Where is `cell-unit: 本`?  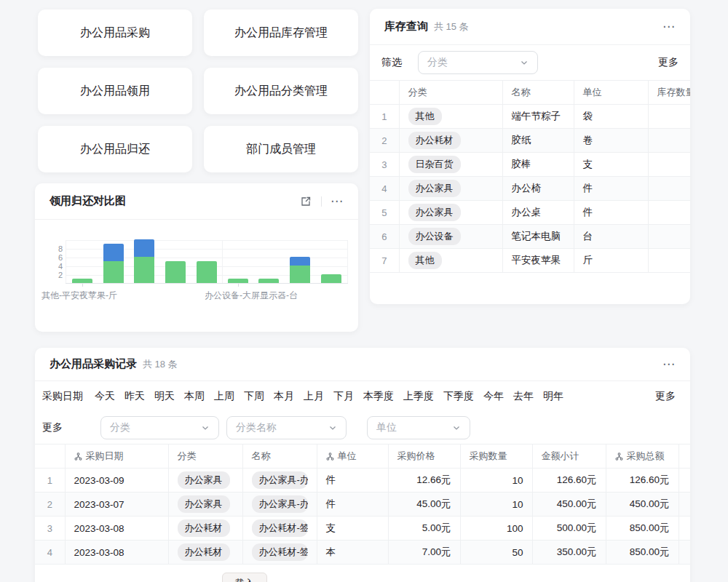 cell-unit: 本 is located at coordinates (352, 553).